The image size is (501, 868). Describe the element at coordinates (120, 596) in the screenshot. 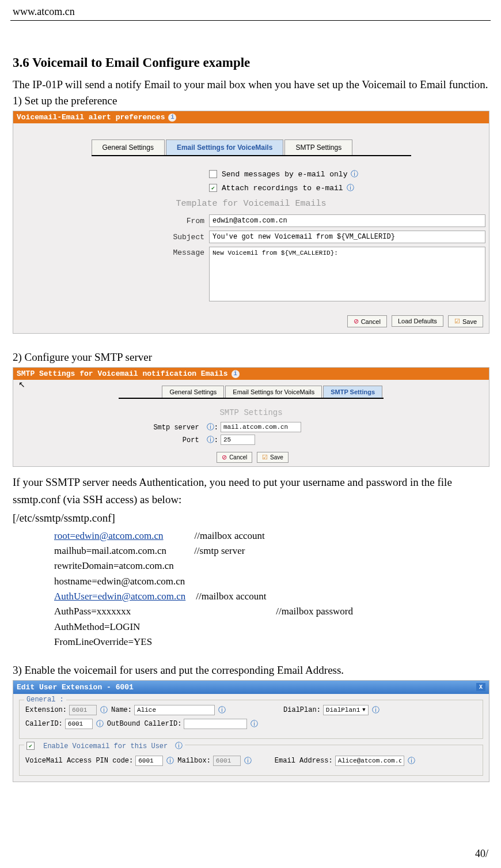

I see `conf-authuser: AuthUser=edwin@atcom.com.cn` at that location.